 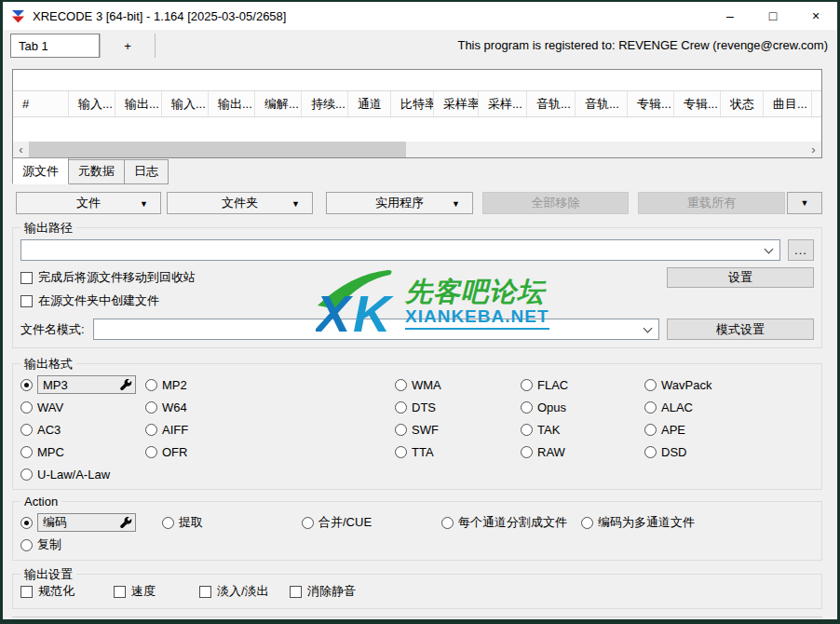 What do you see at coordinates (97, 171) in the screenshot?
I see `tab-metadata: 元数据` at bounding box center [97, 171].